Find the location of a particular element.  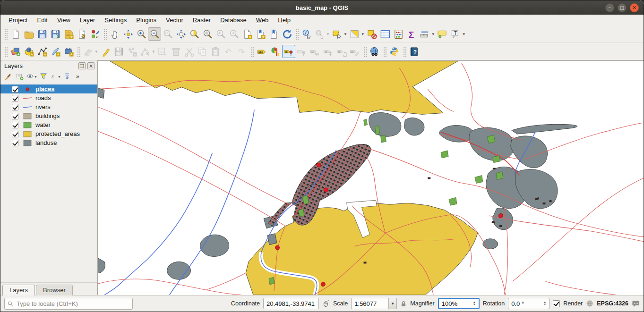

layout-manager-button is located at coordinates (82, 34).